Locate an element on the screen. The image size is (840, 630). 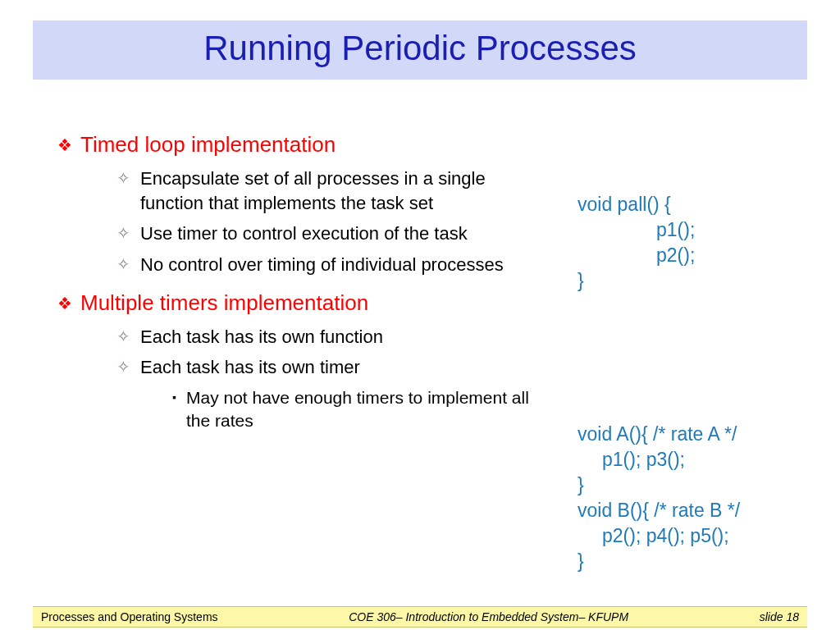
footer-mid: COE 306– Introduction to Embedded System… is located at coordinates (489, 617).